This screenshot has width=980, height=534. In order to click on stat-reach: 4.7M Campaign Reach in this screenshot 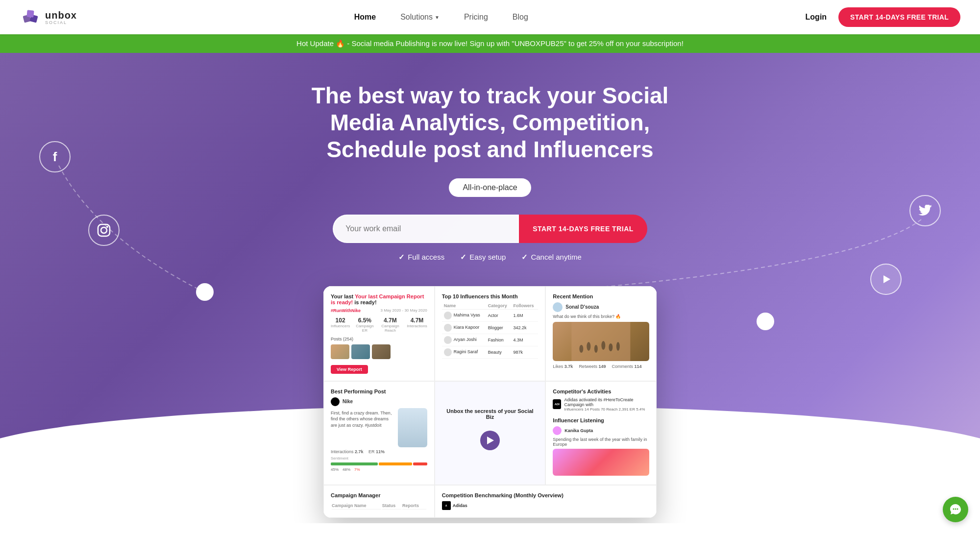, I will do `click(391, 325)`.